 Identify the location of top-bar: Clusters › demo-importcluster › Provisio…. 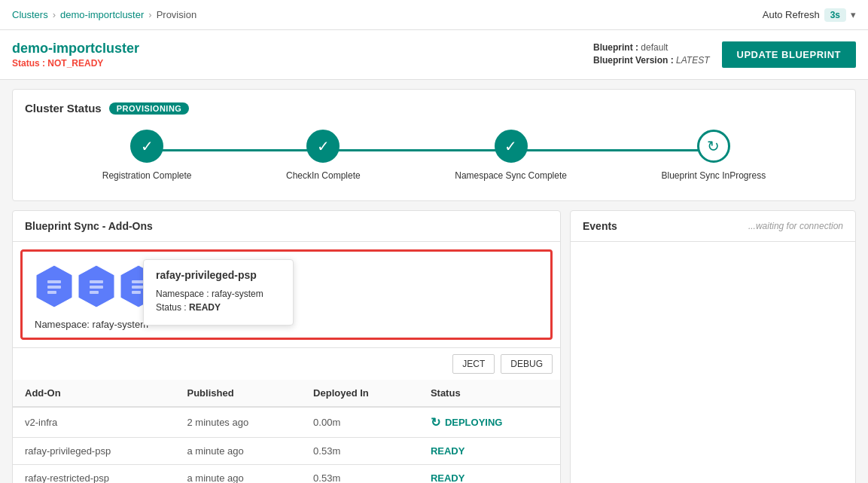
(434, 15).